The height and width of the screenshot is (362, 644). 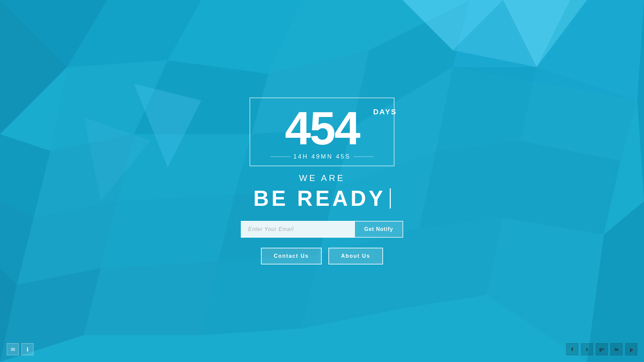 What do you see at coordinates (385, 112) in the screenshot?
I see `days-label: DAYS` at bounding box center [385, 112].